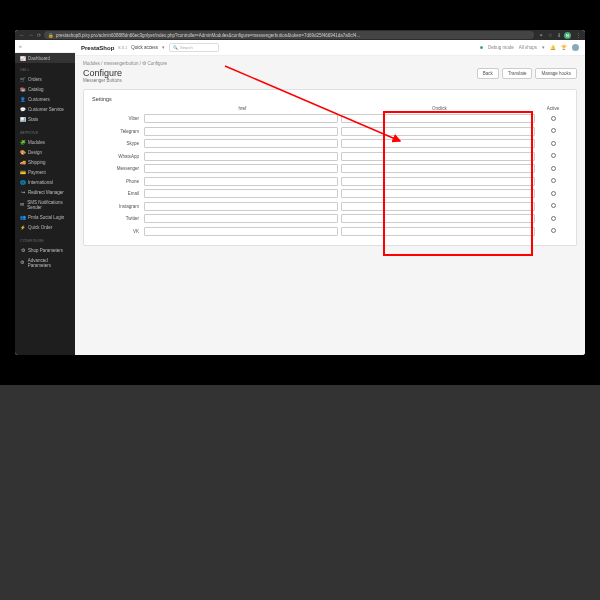 The width and height of the screenshot is (600, 600). Describe the element at coordinates (144, 48) in the screenshot. I see `quick-access-dropdown: Quick access` at that location.